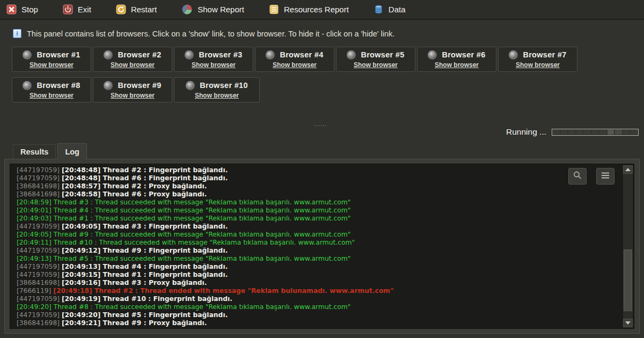  What do you see at coordinates (72, 151) in the screenshot?
I see `tab-log: Log` at bounding box center [72, 151].